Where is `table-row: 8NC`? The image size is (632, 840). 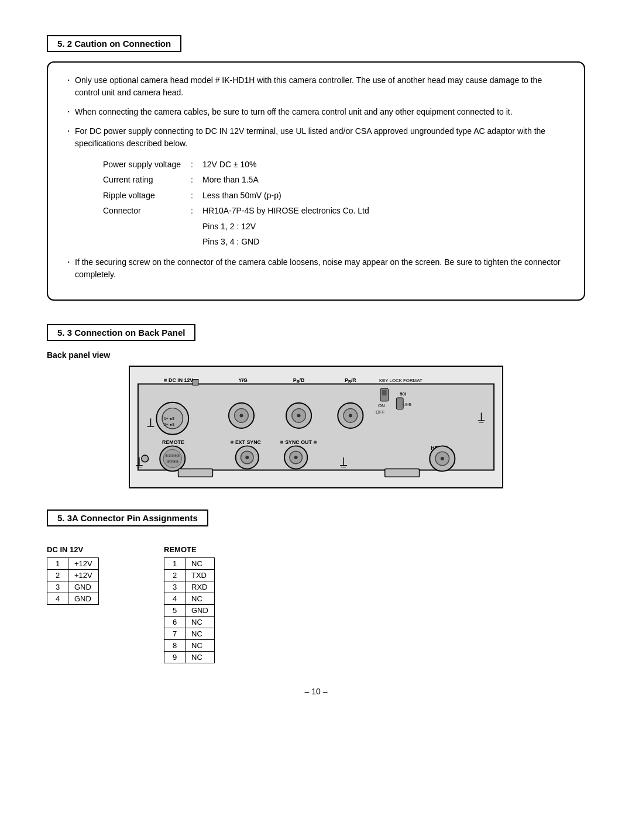
table-row: 8NC is located at coordinates (190, 646).